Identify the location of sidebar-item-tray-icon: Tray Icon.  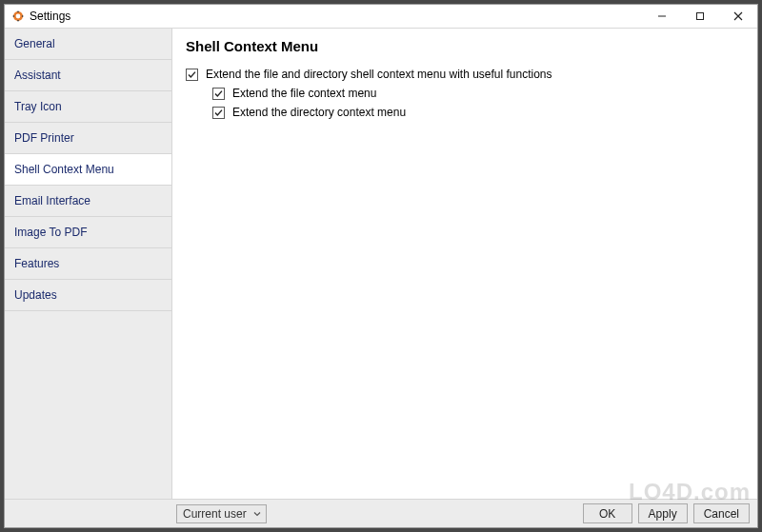
(88, 107).